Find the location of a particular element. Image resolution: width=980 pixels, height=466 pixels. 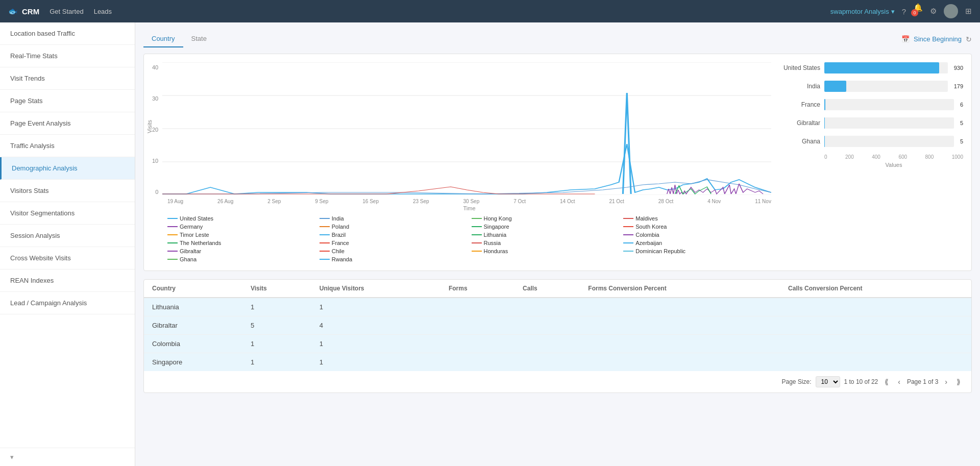

bar-track-india is located at coordinates (886, 86).